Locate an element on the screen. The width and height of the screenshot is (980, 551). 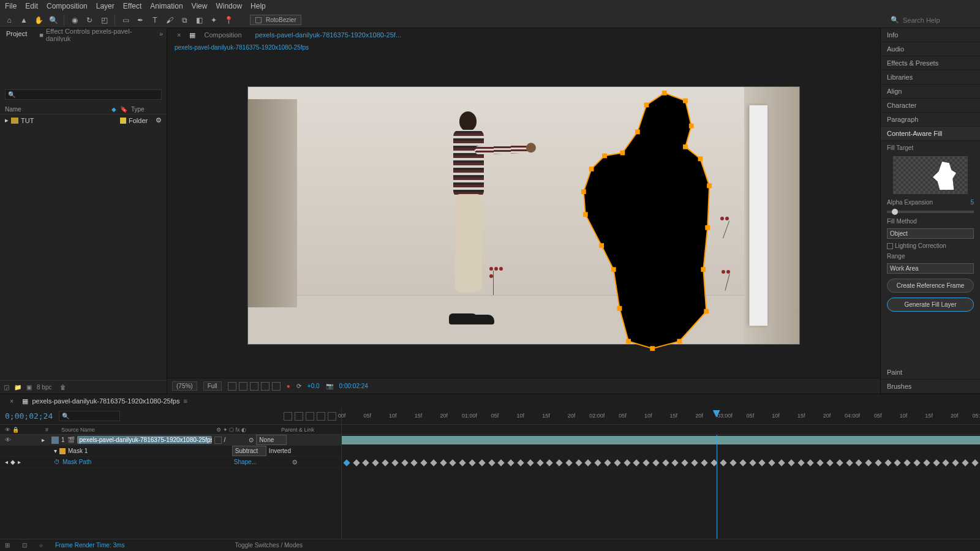
panel-character: Character is located at coordinates (930, 105).